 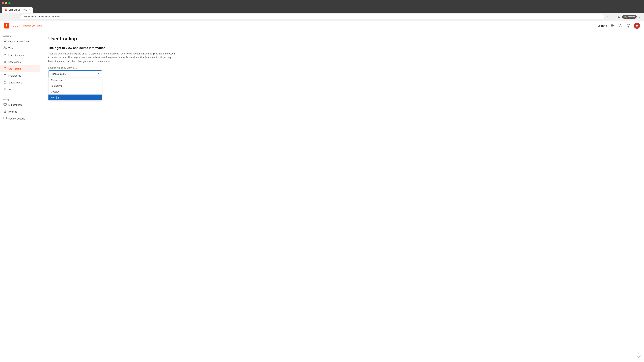 I want to click on section-title: The right to view and delete information, so click(x=342, y=48).